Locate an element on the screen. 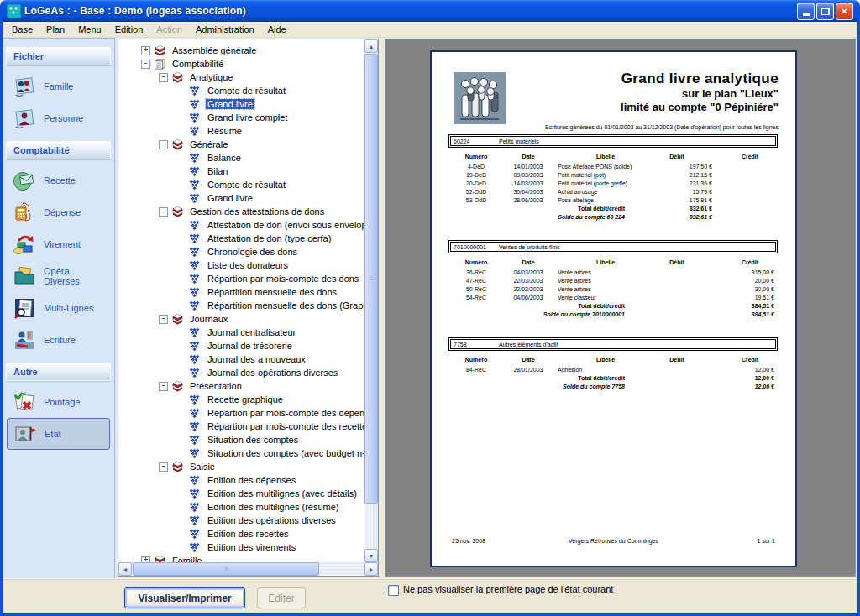  tree-item: - Générale is located at coordinates (242, 144).